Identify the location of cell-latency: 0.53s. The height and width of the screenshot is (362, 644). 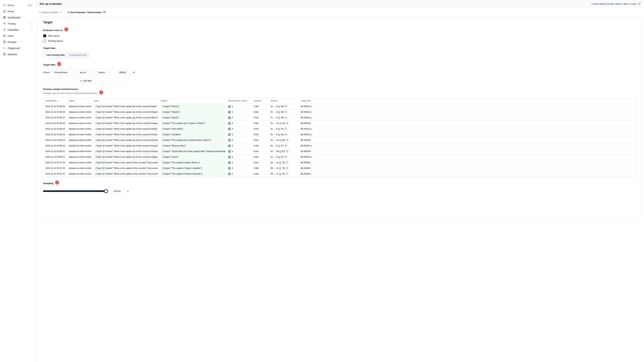
(262, 118).